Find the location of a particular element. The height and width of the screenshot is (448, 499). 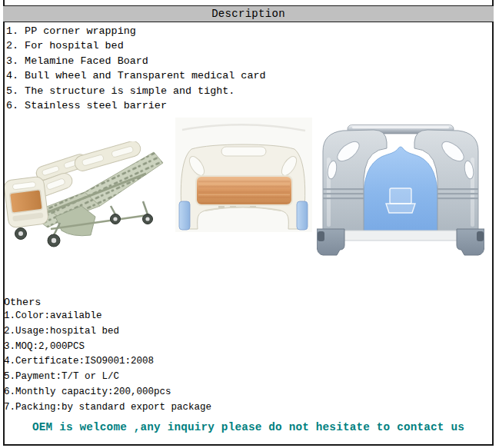

others-item: 3.MOQ:2,000PCS is located at coordinates (242, 347).